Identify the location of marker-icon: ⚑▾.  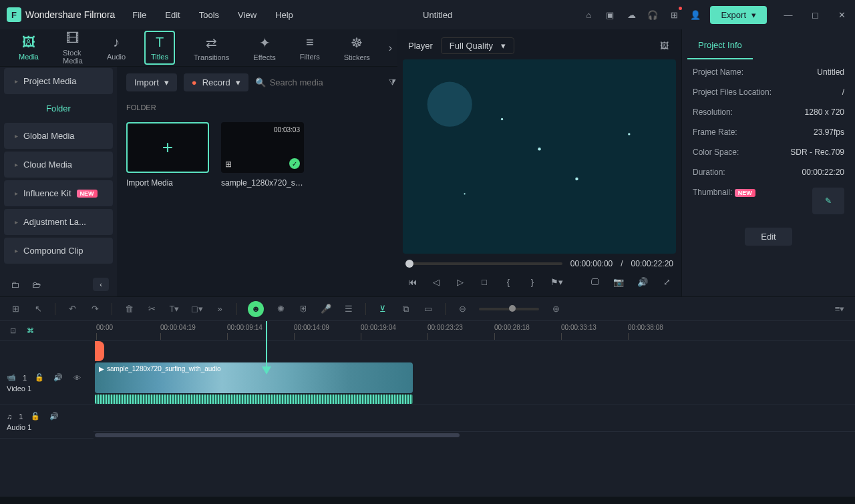
(556, 282).